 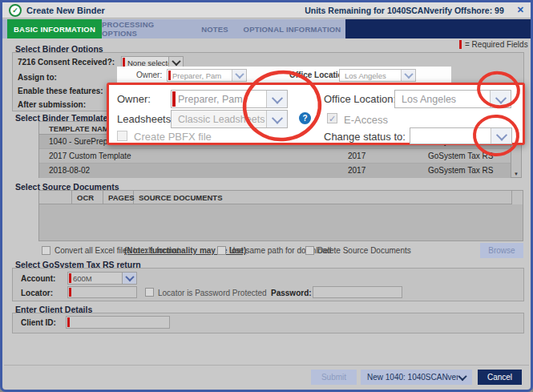 I want to click on owner-label: Owner:, so click(x=134, y=99).